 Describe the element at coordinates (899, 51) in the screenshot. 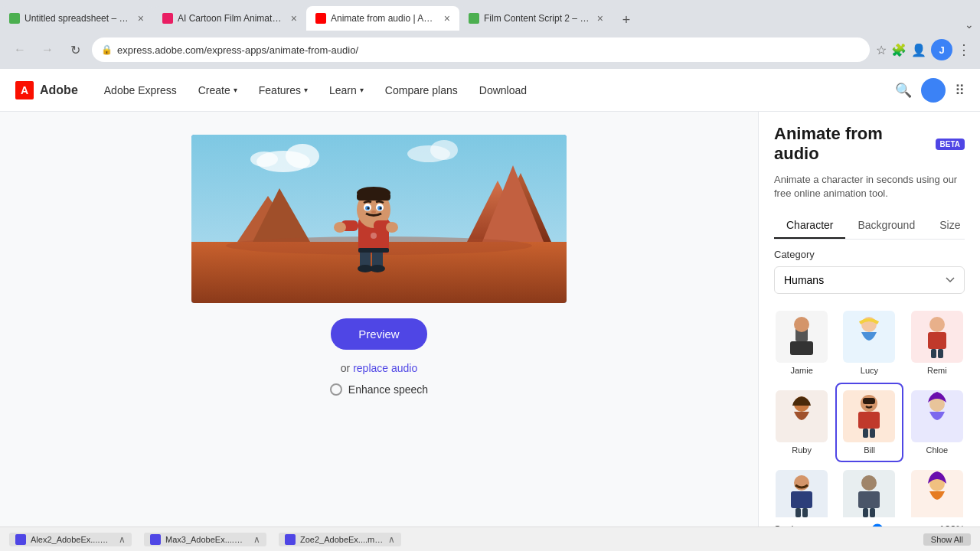

I see `extensions-icon: 🧩` at that location.